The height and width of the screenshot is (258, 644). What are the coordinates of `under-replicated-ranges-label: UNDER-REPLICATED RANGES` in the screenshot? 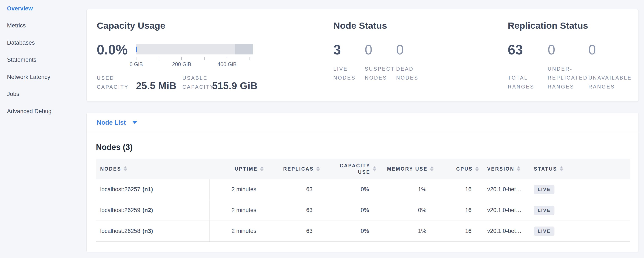 It's located at (568, 78).